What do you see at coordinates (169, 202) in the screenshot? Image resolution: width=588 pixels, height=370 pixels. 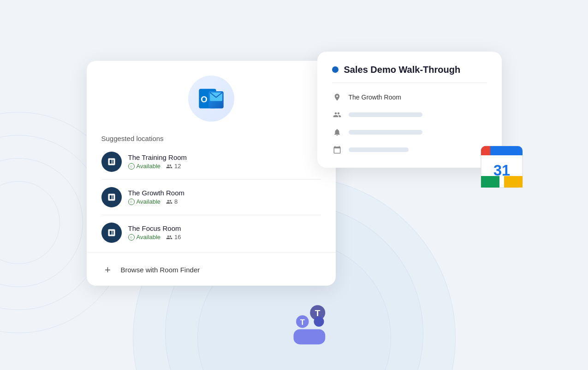 I see `people-icon-growth` at bounding box center [169, 202].